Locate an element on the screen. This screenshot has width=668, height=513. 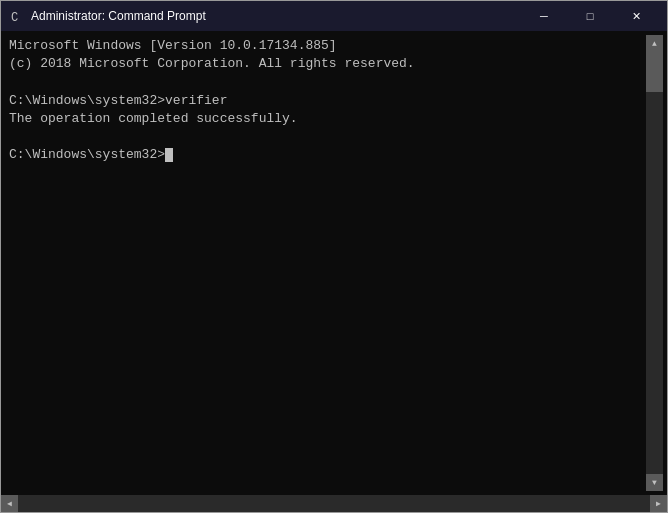
scroll-left-button: ◀ is located at coordinates (10, 504).